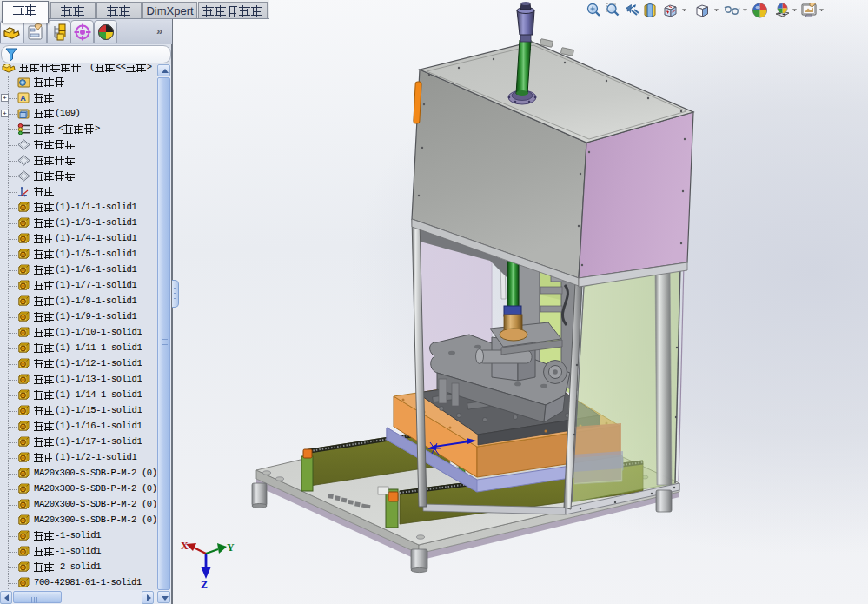 Image resolution: width=868 pixels, height=604 pixels. What do you see at coordinates (23, 98) in the screenshot?
I see `svg-text: A` at bounding box center [23, 98].